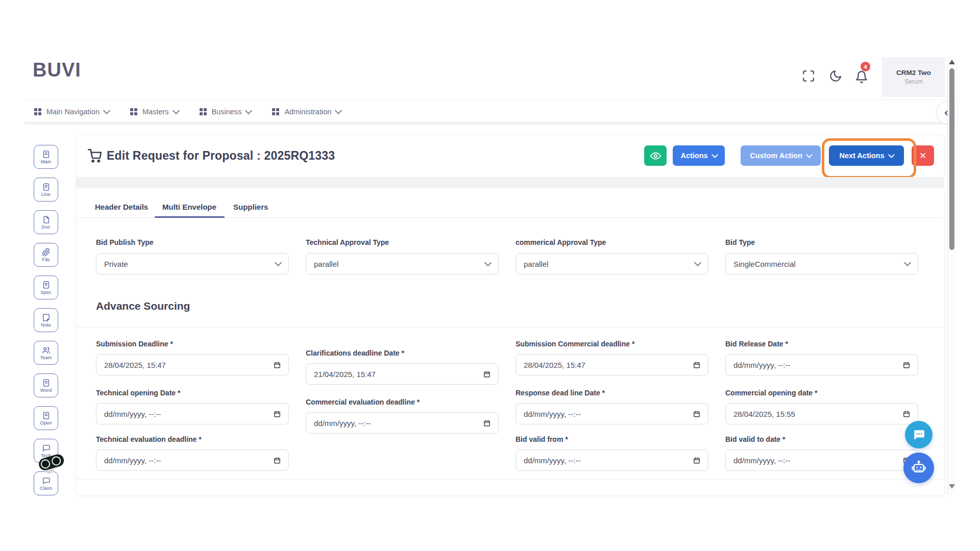 The width and height of the screenshot is (980, 551). Describe the element at coordinates (919, 468) in the screenshot. I see `robot-icon` at that location.